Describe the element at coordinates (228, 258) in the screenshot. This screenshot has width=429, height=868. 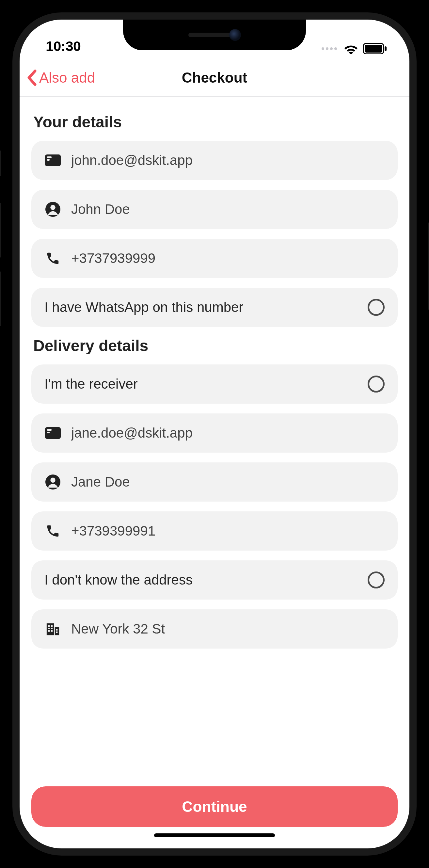
I see `phone-input` at that location.